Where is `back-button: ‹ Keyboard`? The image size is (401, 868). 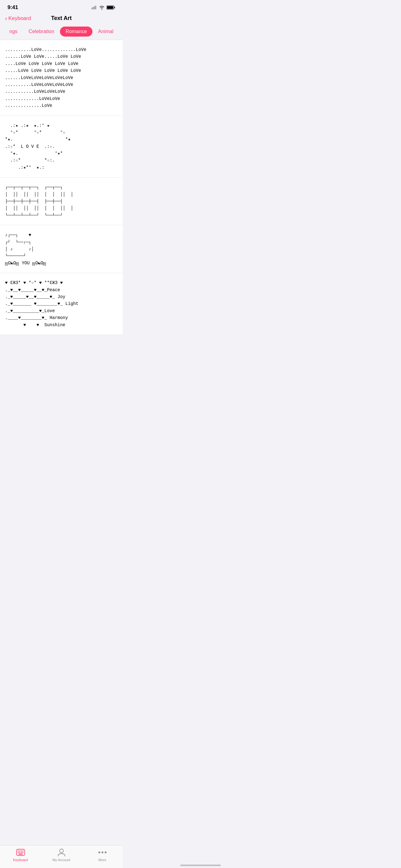 back-button: ‹ Keyboard is located at coordinates (18, 19).